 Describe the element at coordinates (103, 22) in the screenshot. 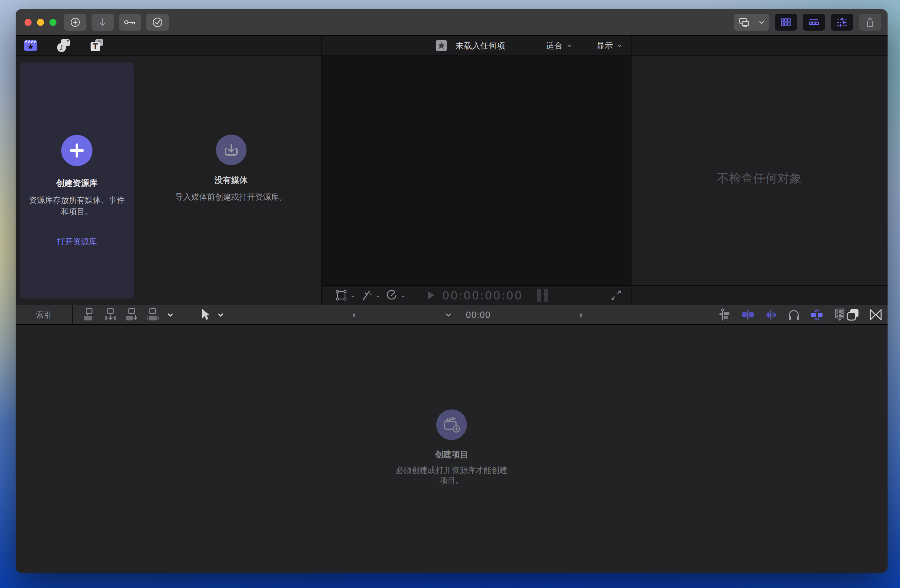

I see `import-button` at that location.